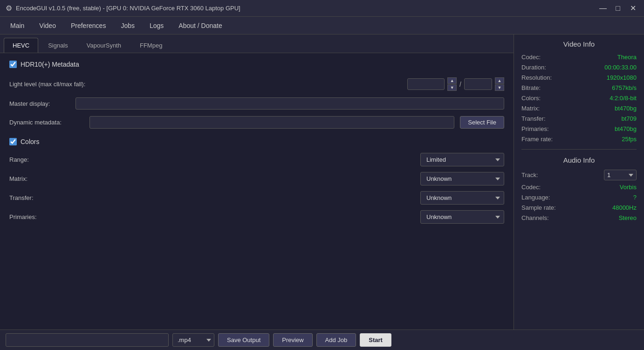  Describe the element at coordinates (462, 217) in the screenshot. I see `primaries-select: Unknown bt709 bt470bg smpte170m` at that location.